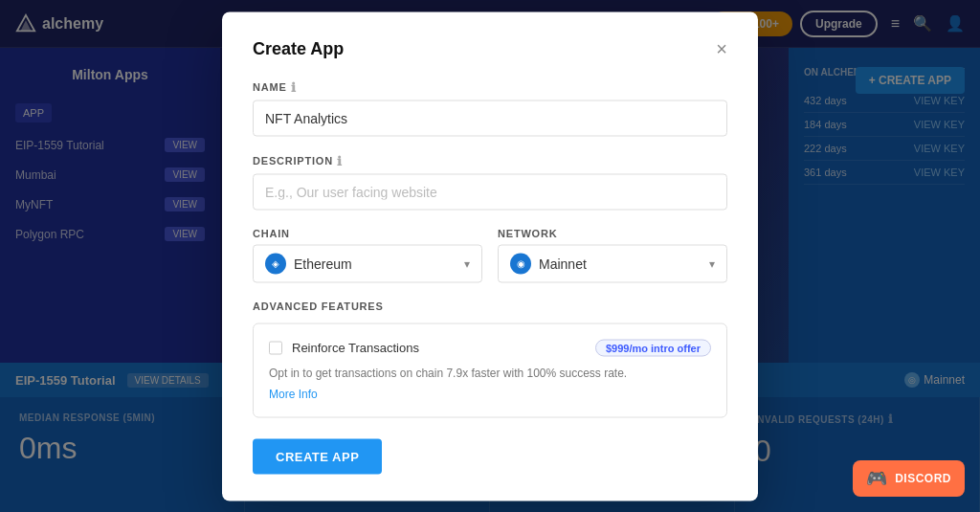  Describe the element at coordinates (490, 86) in the screenshot. I see `name-label: NAME ℹ` at that location.